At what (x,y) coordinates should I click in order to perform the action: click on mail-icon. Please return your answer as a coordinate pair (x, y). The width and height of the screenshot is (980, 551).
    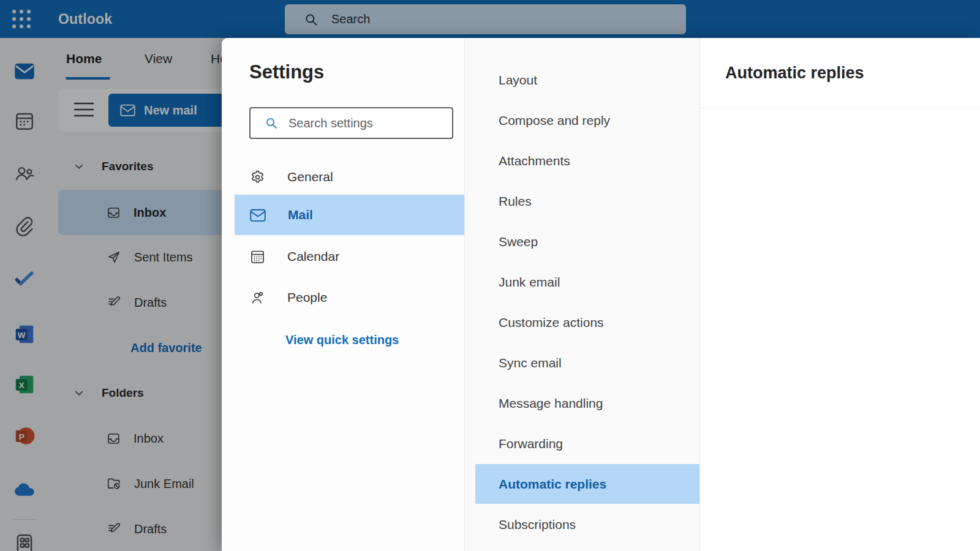
    Looking at the image, I should click on (258, 216).